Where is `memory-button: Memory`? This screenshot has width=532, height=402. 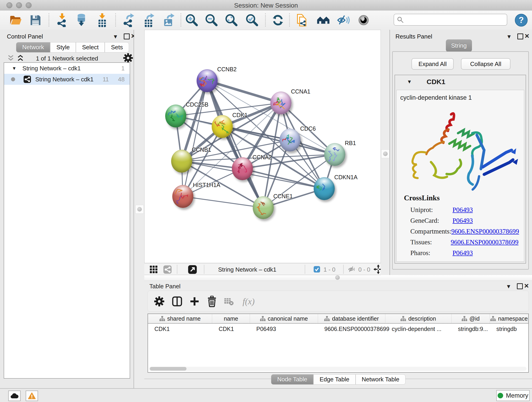 memory-button: Memory is located at coordinates (513, 396).